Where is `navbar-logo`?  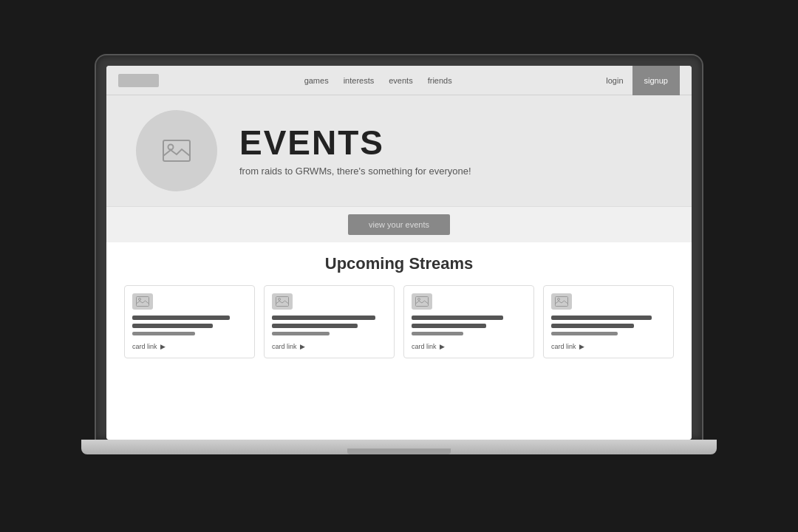 navbar-logo is located at coordinates (139, 81).